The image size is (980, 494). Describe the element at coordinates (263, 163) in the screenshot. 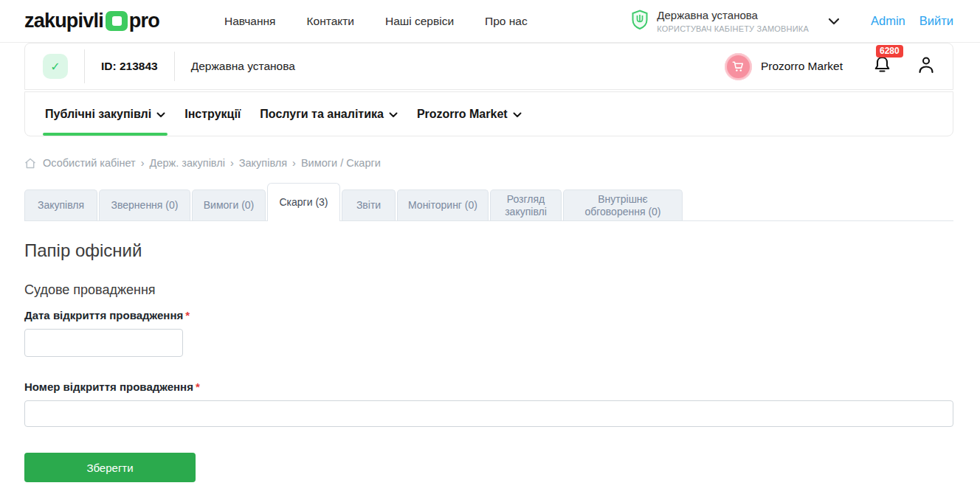

I see `breadcrumb-item-procurement: Закупівля` at that location.